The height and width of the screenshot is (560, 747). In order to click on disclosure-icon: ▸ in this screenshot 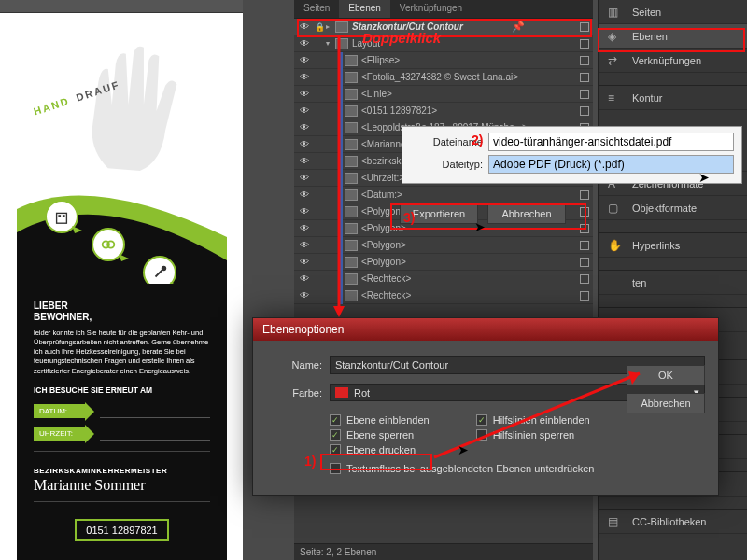, I will do `click(331, 26)`.